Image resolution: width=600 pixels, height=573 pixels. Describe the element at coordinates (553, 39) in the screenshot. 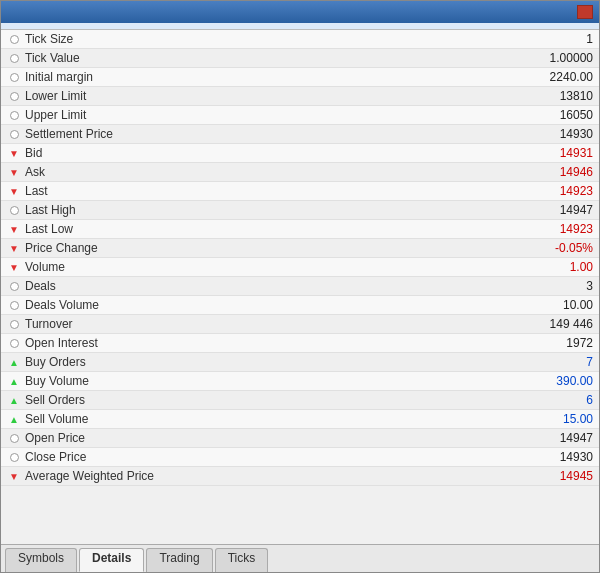

I see `row-value: 1` at that location.